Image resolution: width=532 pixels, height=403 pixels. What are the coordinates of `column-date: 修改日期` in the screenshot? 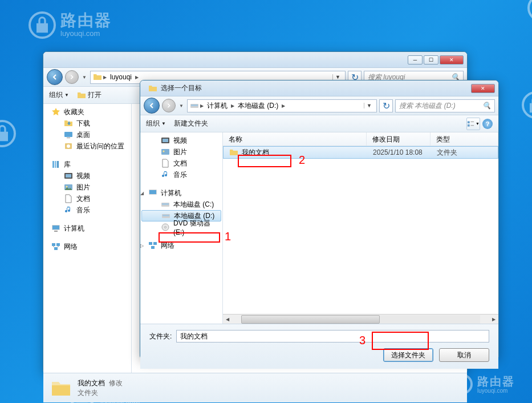 It's located at (399, 139).